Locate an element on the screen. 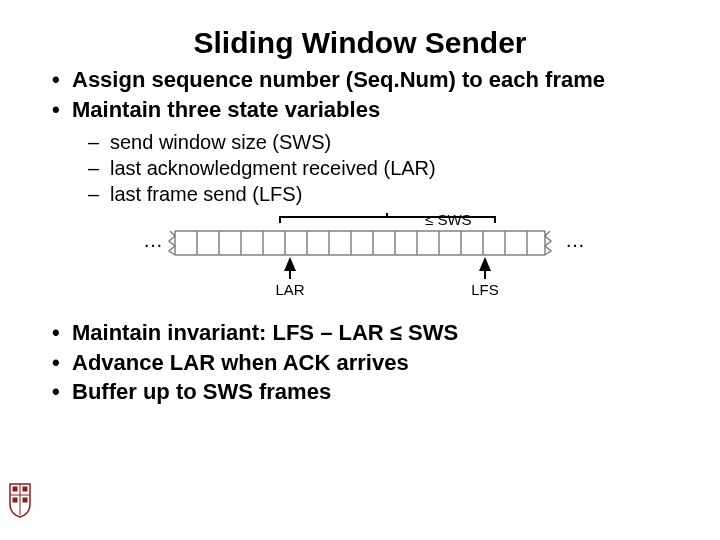 This screenshot has width=720, height=540. brace-label: ≤ SWS is located at coordinates (448, 220).